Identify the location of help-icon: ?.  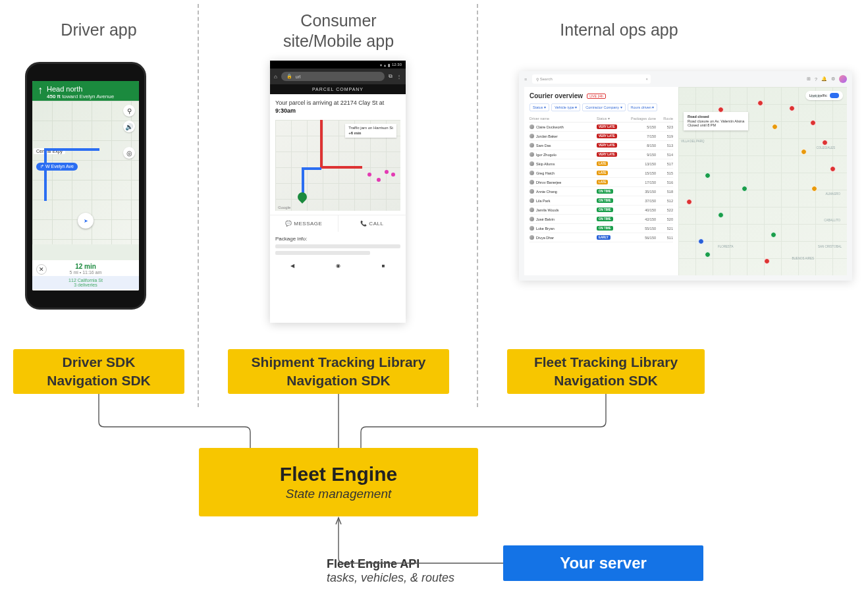
(816, 79).